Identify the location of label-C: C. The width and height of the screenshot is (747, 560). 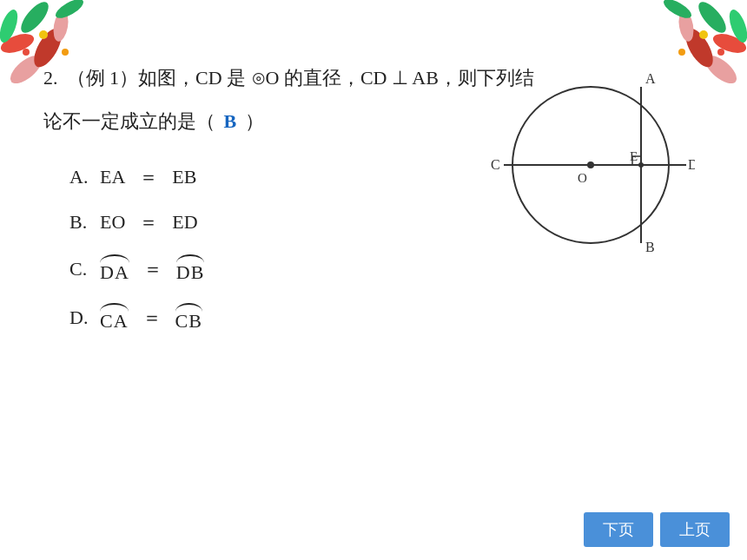
(495, 165).